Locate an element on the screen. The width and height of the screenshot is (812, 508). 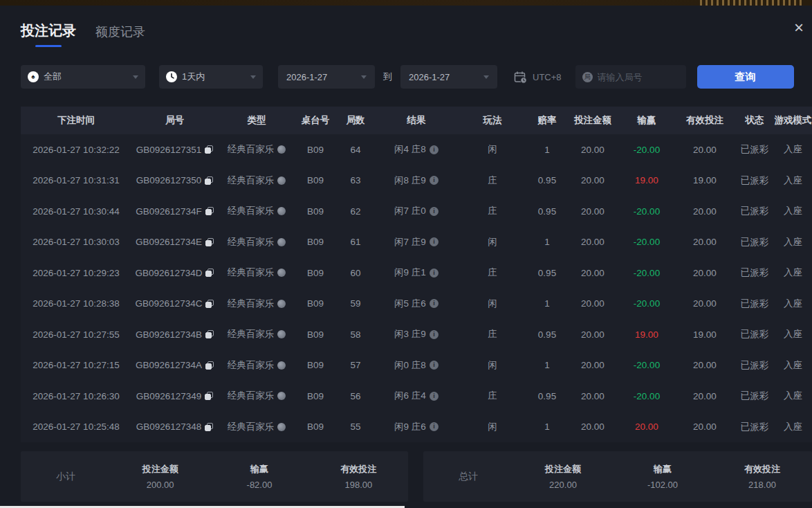
date-from-picker: 2026-1-27 is located at coordinates (326, 77).